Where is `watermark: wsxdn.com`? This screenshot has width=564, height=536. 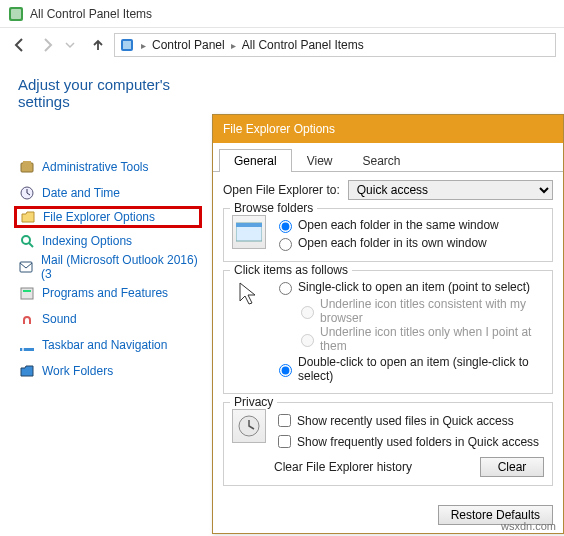 watermark: wsxdn.com is located at coordinates (528, 526).